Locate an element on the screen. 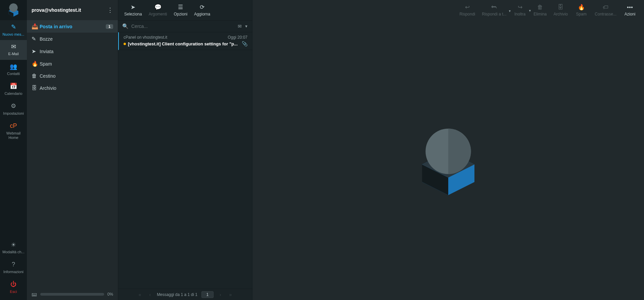 This screenshot has width=644, height=300. quota-bar: 🖴 0% is located at coordinates (73, 294).